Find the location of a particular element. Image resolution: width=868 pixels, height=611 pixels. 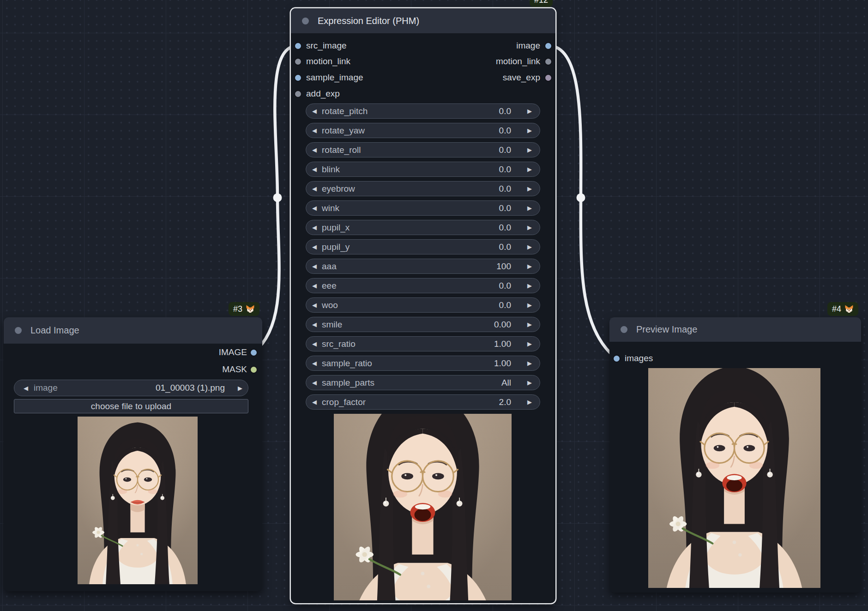

slider-eee: eee 0.0 is located at coordinates (423, 285).